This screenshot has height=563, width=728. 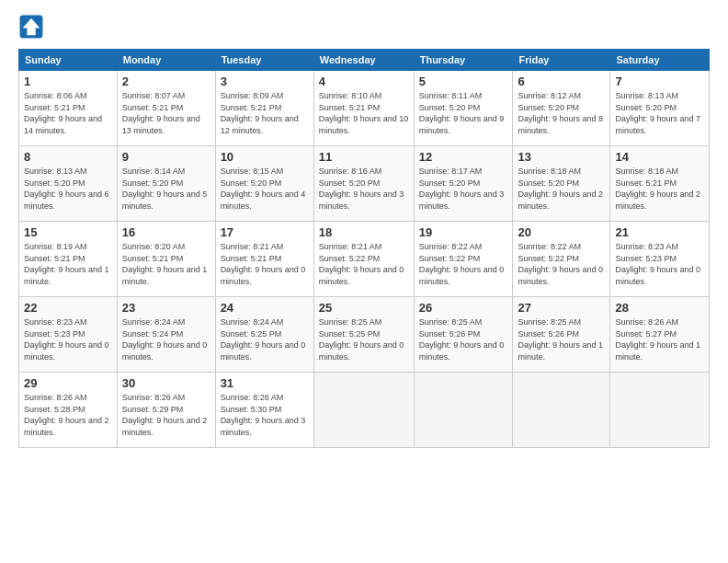 I want to click on day-info: Sunrise: 8:17 AMSunset: 5:20 PMDaylight:…, so click(x=463, y=189).